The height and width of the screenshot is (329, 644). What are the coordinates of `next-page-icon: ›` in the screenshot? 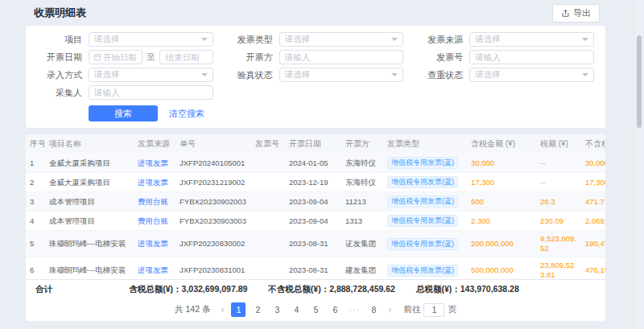 It's located at (390, 310).